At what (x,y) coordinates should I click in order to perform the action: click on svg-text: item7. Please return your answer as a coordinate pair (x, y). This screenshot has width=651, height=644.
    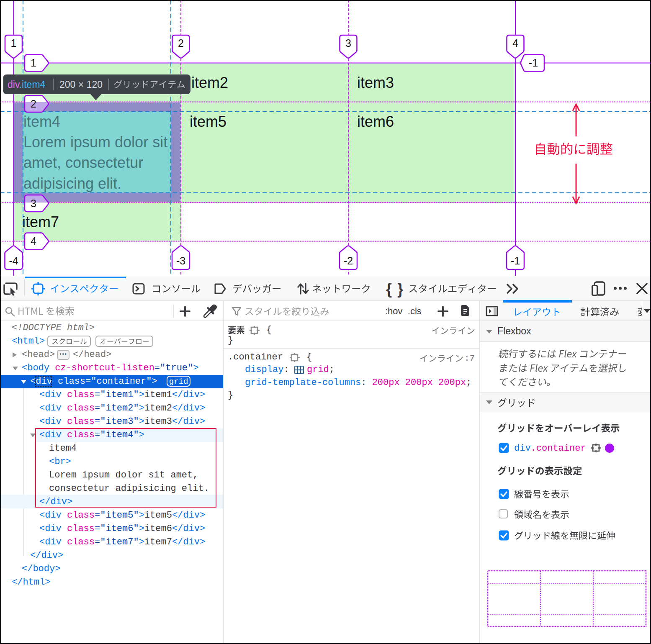
    Looking at the image, I should click on (41, 222).